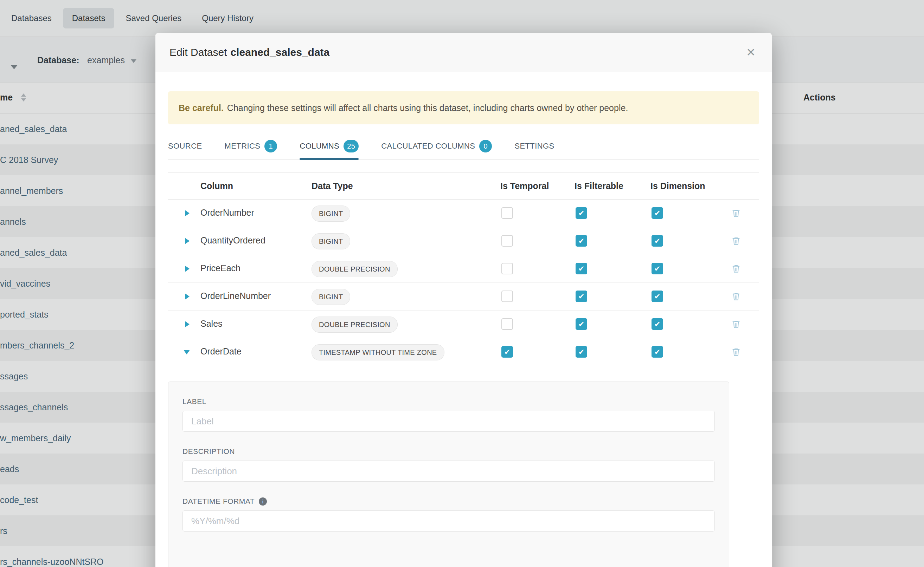  What do you see at coordinates (599, 186) in the screenshot?
I see `is-filterable-header: Is Filterable` at bounding box center [599, 186].